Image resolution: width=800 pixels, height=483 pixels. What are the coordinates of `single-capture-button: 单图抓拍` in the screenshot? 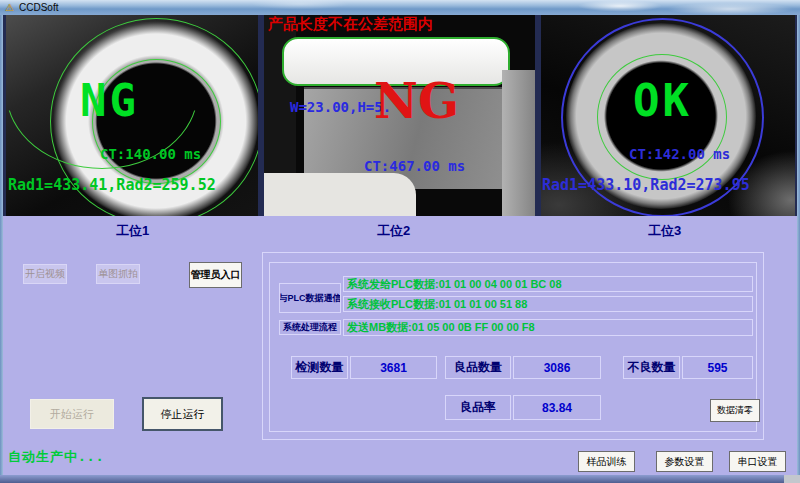 It's located at (118, 274).